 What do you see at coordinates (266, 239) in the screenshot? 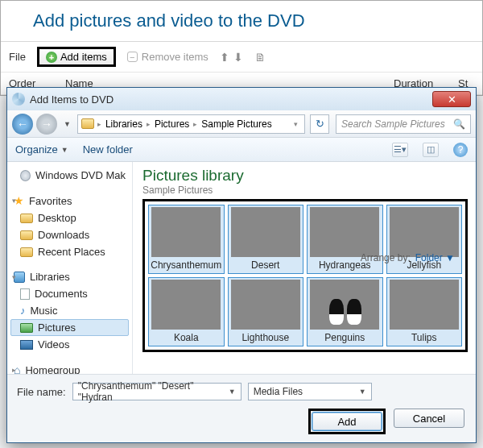
I see `thumb-desert: Desert` at bounding box center [266, 239].